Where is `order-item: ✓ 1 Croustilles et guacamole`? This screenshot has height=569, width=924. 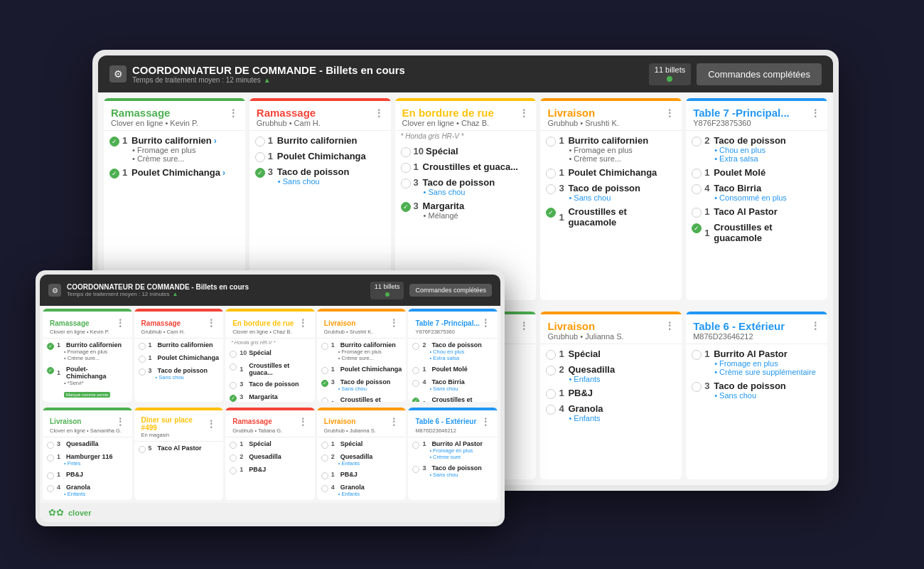
order-item: ✓ 1 Croustilles et guacamole is located at coordinates (453, 399).